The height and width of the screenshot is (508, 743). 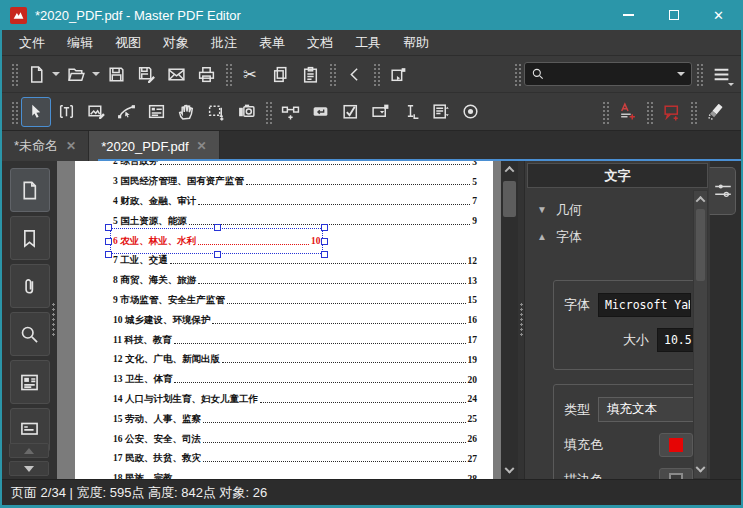 What do you see at coordinates (176, 42) in the screenshot?
I see `menu-object: 对象` at bounding box center [176, 42].